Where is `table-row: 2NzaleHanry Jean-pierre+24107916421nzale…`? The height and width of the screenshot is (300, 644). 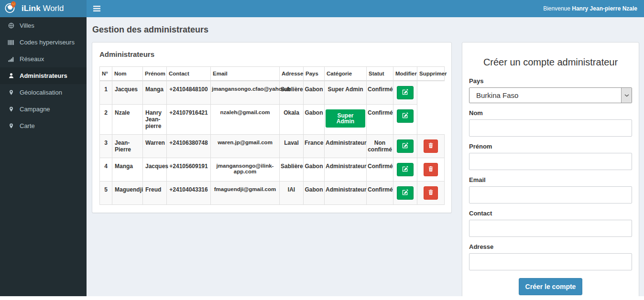
table-row: 2NzaleHanry Jean-pierre+24107916421nzale… is located at coordinates (273, 119).